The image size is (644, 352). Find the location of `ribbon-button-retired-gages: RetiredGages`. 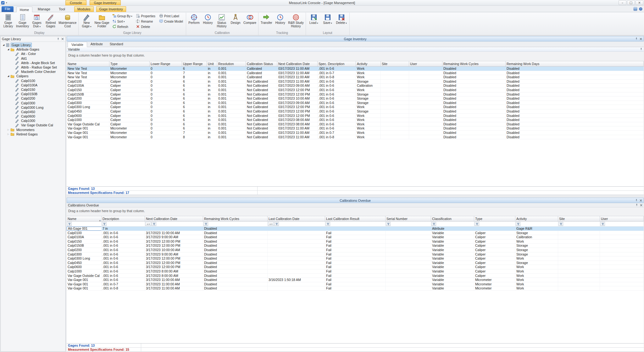

ribbon-button-retired-gages: RetiredGages is located at coordinates (51, 22).